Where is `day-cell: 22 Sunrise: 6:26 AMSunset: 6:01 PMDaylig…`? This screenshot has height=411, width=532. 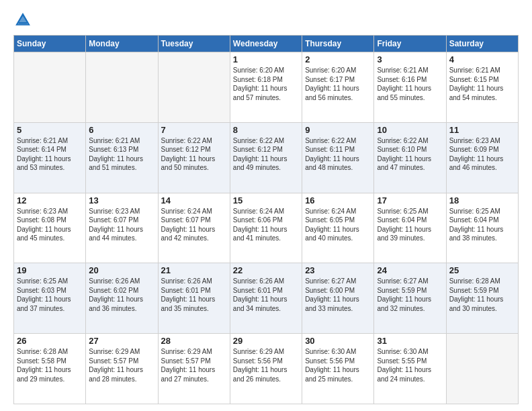
day-cell: 22 Sunrise: 6:26 AMSunset: 6:01 PMDaylig… is located at coordinates (266, 298).